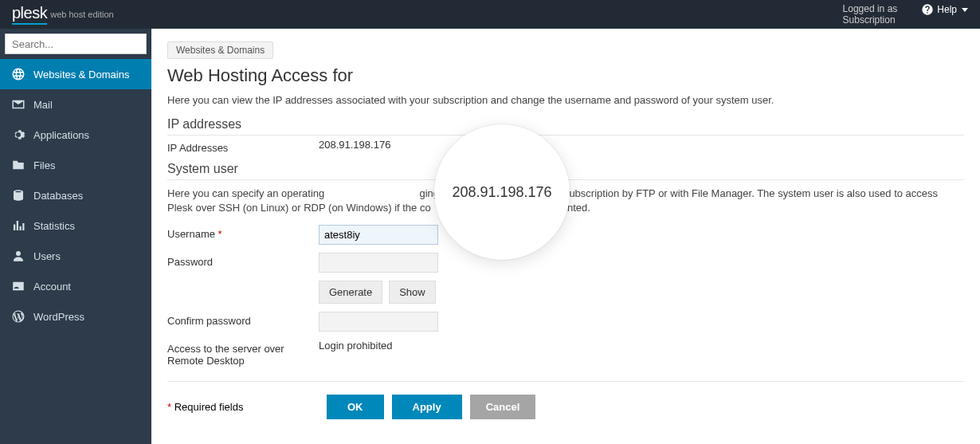  I want to click on section-ip-heading: IP addresses, so click(566, 126).